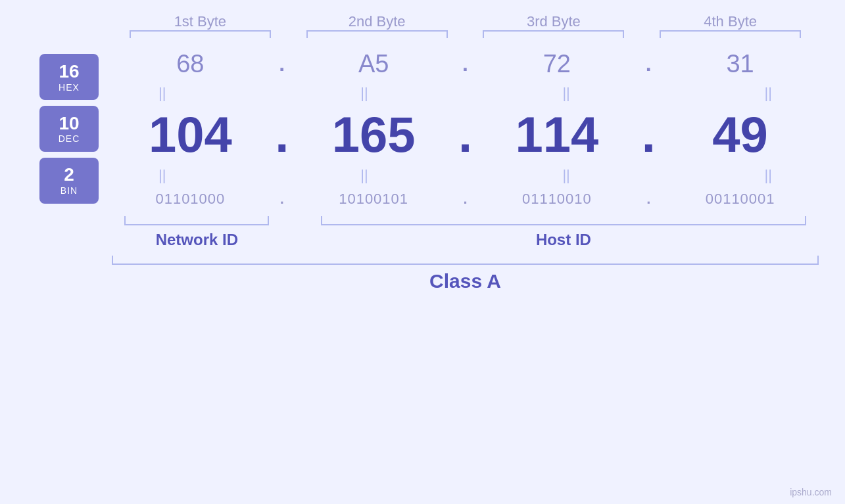 The width and height of the screenshot is (845, 504). I want to click on eq2-b3: ||, so click(566, 175).